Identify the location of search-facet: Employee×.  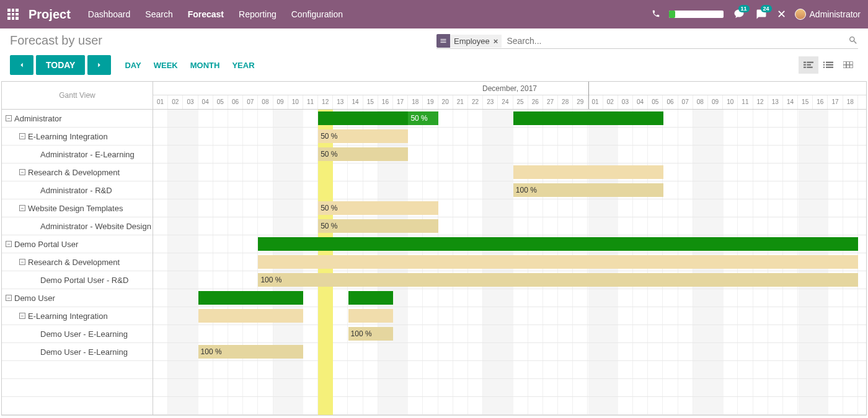
(476, 41).